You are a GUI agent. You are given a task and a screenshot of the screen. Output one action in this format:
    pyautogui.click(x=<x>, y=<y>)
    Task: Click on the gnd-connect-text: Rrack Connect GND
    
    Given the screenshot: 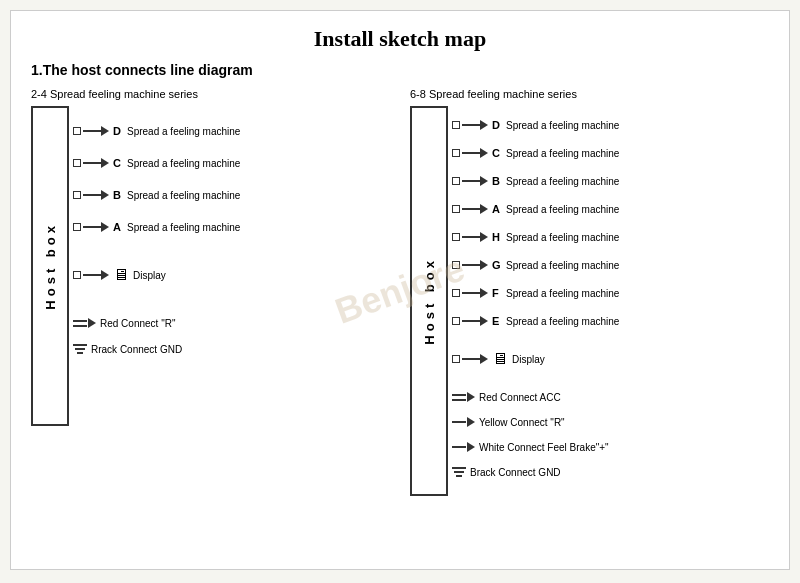 What is the action you would take?
    pyautogui.click(x=136, y=350)
    